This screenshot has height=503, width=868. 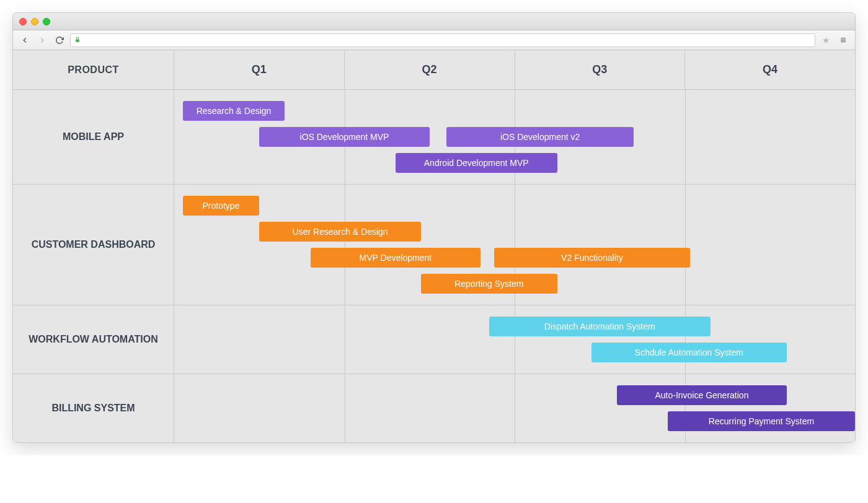 I want to click on task-bar: Dispatch Automation System, so click(x=600, y=326).